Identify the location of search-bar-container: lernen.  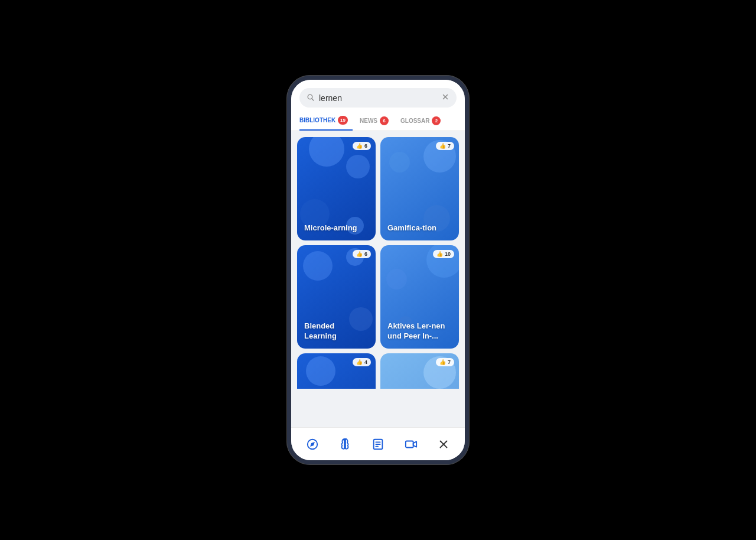
(378, 93).